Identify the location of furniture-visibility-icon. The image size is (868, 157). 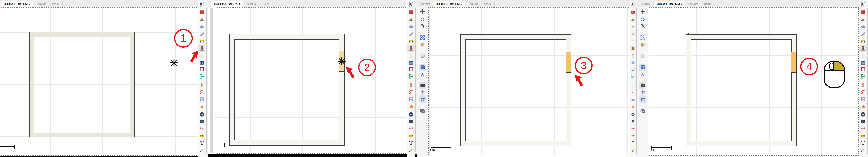
(423, 99).